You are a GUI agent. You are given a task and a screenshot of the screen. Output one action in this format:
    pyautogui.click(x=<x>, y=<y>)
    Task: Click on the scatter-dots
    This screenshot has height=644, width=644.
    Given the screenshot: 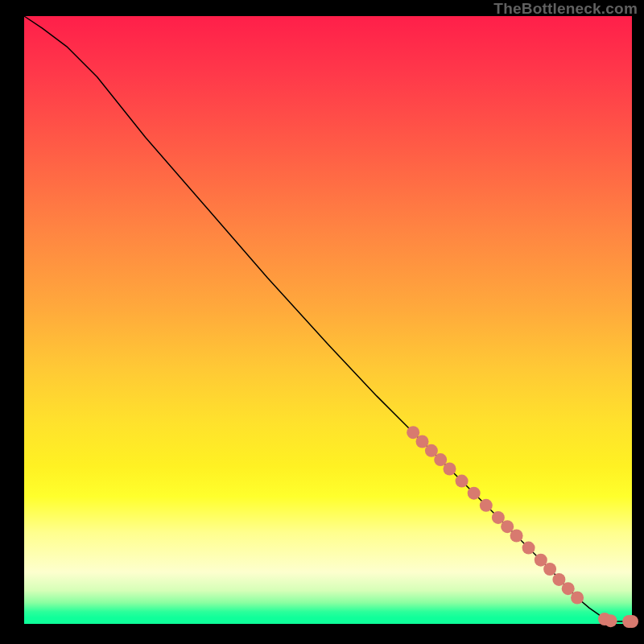 What is the action you would take?
    pyautogui.click(x=522, y=526)
    